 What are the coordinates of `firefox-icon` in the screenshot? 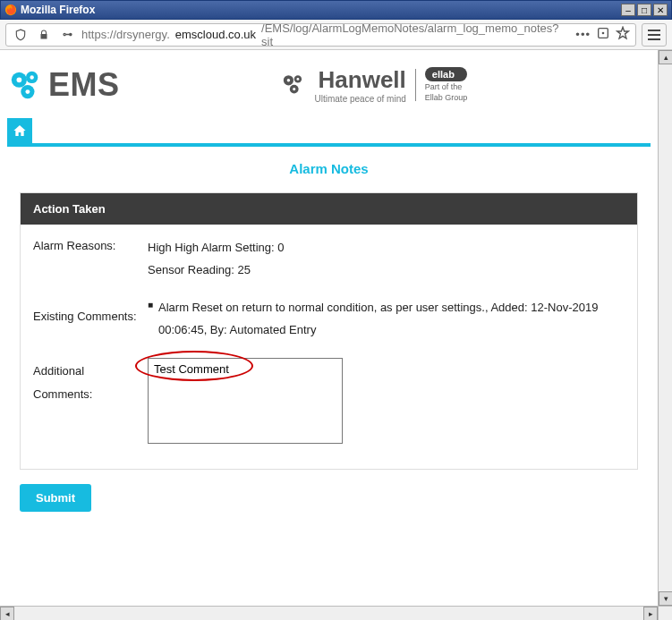 It's located at (11, 10).